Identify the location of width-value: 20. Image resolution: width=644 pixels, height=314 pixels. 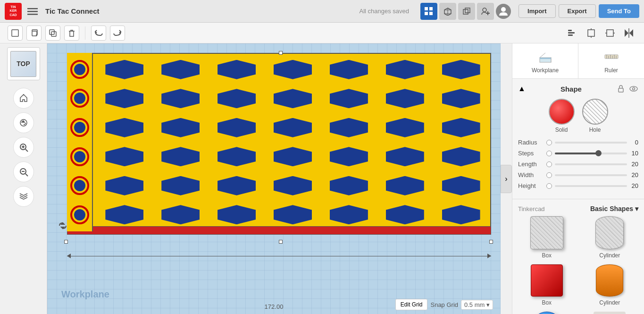
(633, 175).